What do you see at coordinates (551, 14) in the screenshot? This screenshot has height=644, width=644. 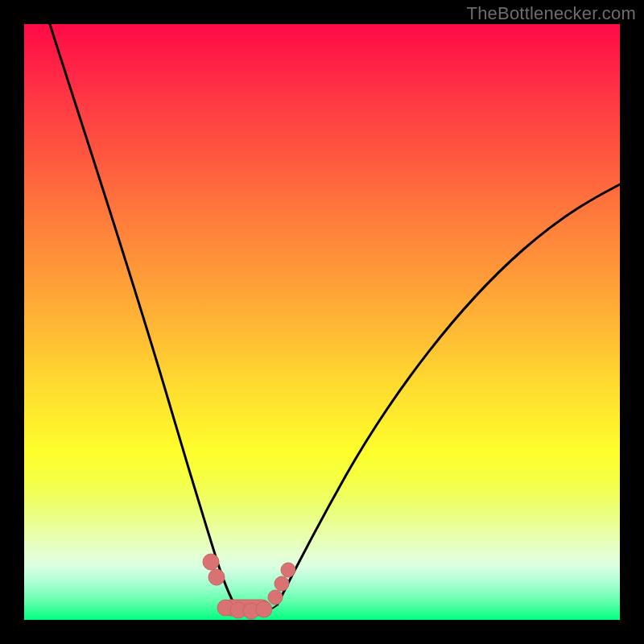 I see `watermark-text: TheBottlenecker.com` at bounding box center [551, 14].